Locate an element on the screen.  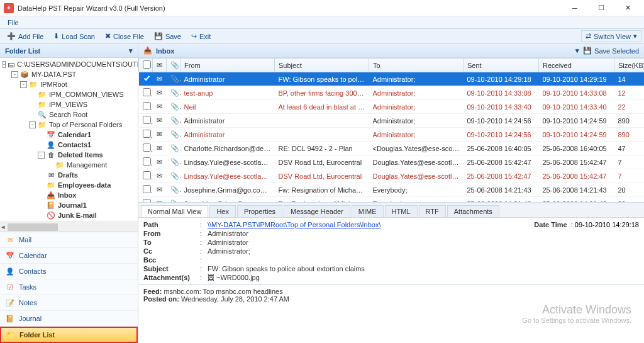
close-file-button: ✖Close File is located at coordinates (125, 37).